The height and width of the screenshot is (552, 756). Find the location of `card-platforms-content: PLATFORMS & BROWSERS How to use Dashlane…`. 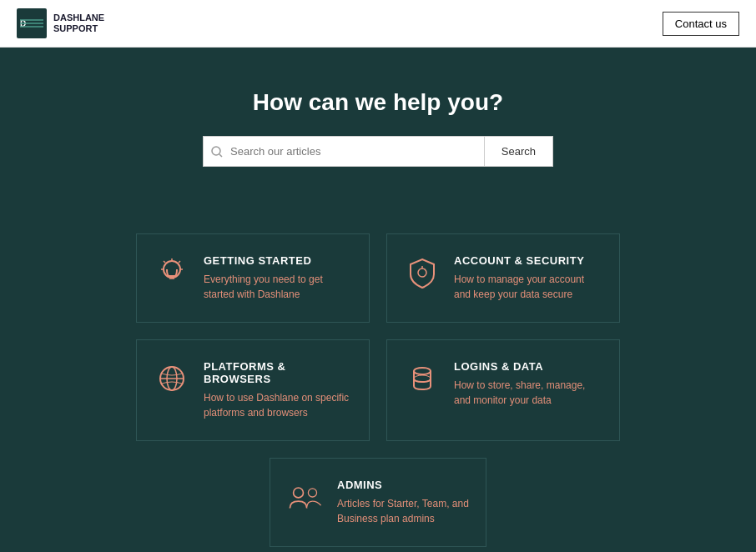

card-platforms-content: PLATFORMS & BROWSERS How to use Dashlane… is located at coordinates (278, 390).